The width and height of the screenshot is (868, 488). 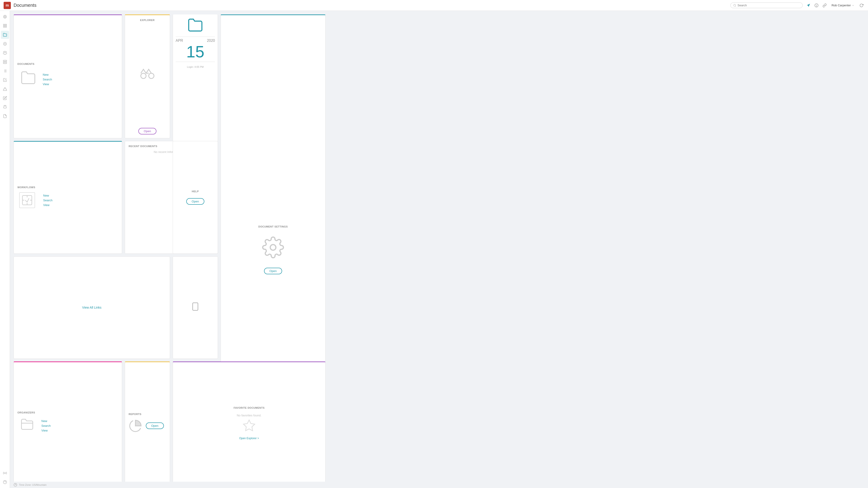 I want to click on documents-actions: New Search View, so click(x=47, y=79).